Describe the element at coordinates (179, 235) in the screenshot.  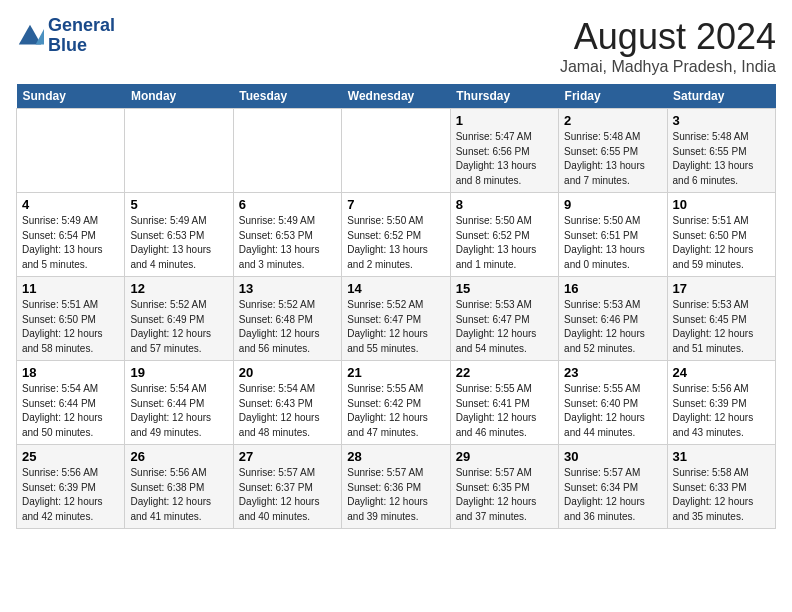
I see `calendar-cell: 5Sunrise: 5:49 AM Sunset: 6:53 PM Daylig…` at that location.